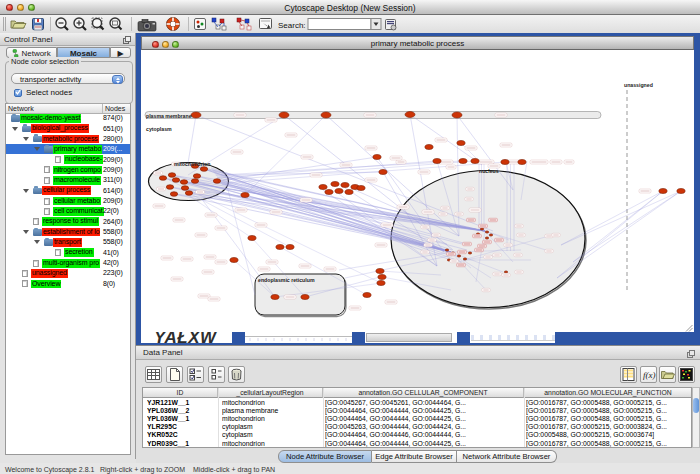 The image size is (700, 474). I want to click on svg-text: endoplasmic reticulum, so click(286, 280).